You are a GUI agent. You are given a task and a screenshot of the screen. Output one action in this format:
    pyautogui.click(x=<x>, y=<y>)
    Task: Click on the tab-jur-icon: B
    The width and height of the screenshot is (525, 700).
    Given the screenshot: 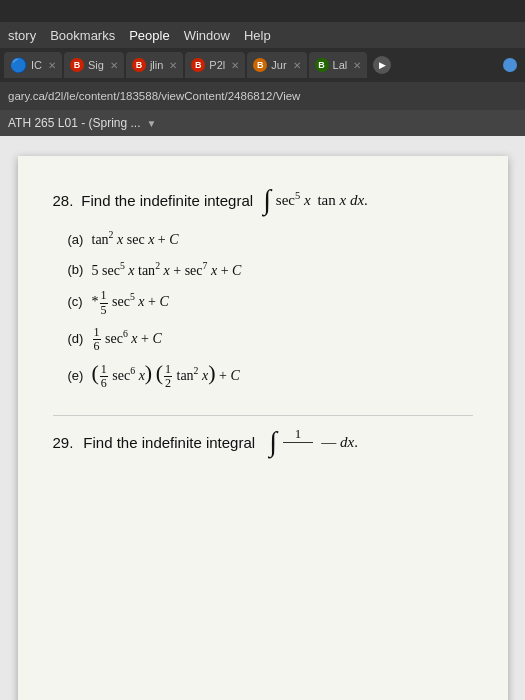 What is the action you would take?
    pyautogui.click(x=260, y=65)
    